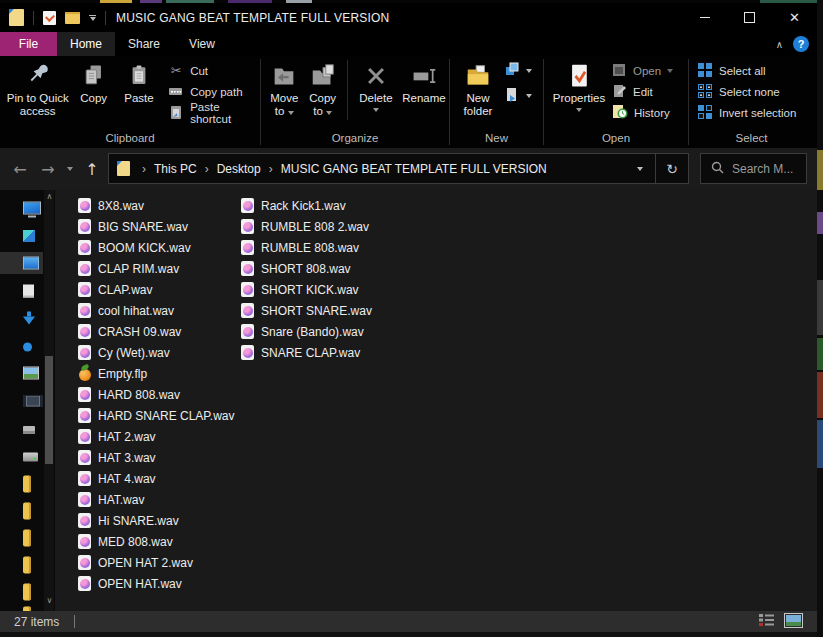  Describe the element at coordinates (72, 18) in the screenshot. I see `qat-new-folder-icon` at that location.